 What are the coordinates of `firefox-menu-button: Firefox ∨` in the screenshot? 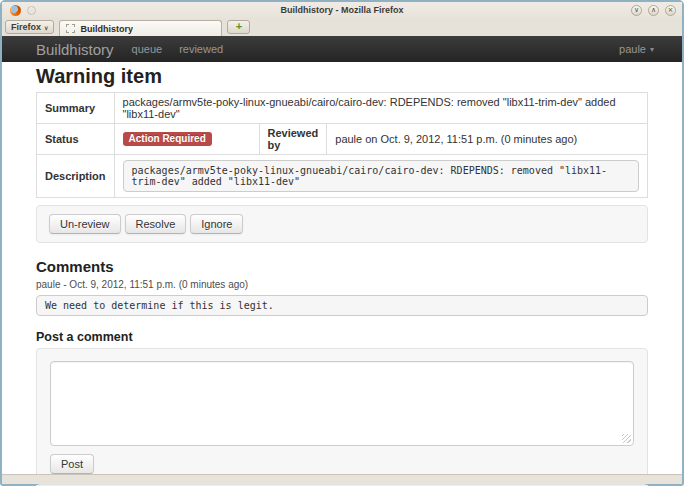 It's located at (30, 27).